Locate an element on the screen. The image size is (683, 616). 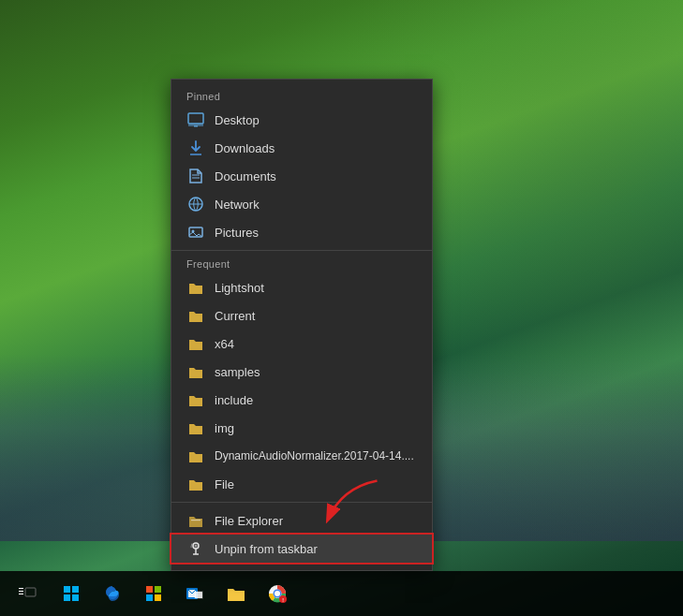
current-folder-icon is located at coordinates (196, 315).